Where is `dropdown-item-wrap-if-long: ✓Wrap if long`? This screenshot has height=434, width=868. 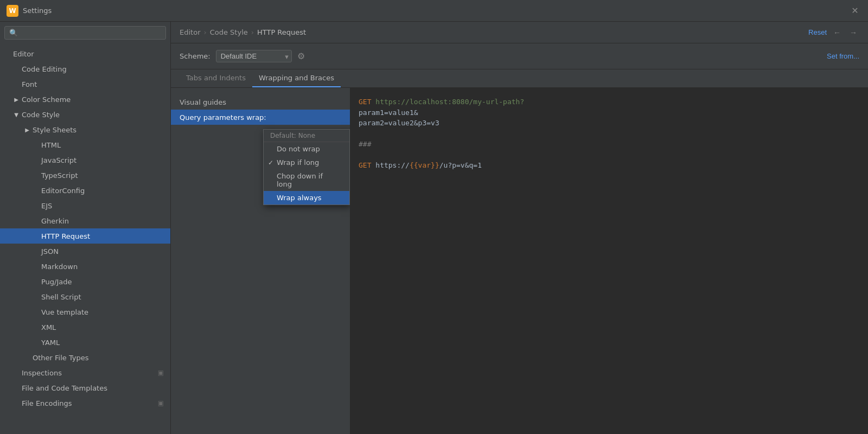
dropdown-item-wrap-if-long: ✓Wrap if long is located at coordinates (307, 163).